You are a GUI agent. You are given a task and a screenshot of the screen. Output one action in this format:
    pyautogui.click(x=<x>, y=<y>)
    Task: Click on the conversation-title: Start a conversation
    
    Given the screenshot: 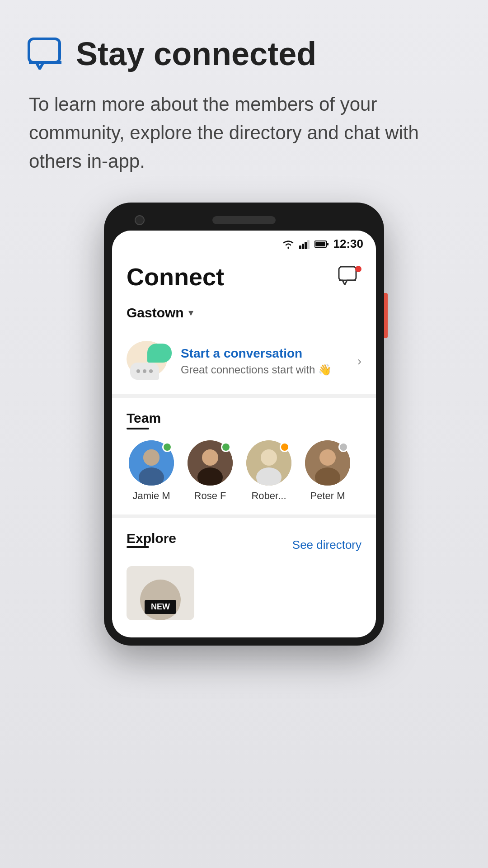 What is the action you would take?
    pyautogui.click(x=265, y=354)
    